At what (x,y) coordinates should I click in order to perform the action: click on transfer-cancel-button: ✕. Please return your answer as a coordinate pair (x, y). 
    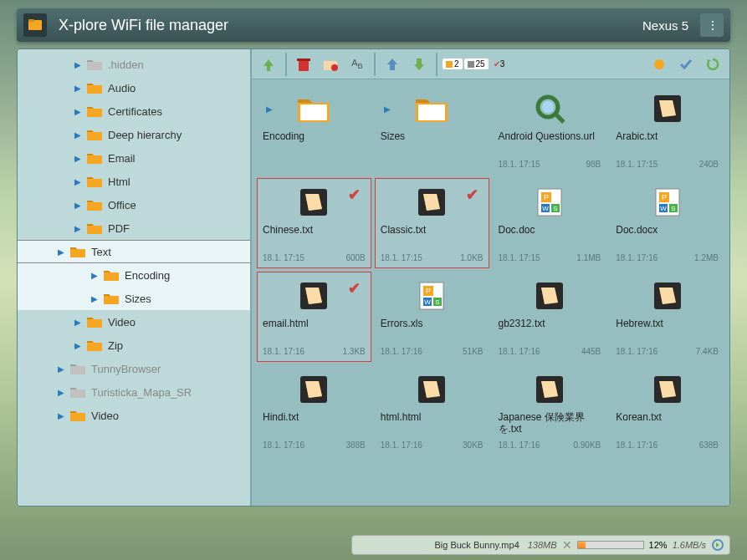
    Looking at the image, I should click on (567, 545).